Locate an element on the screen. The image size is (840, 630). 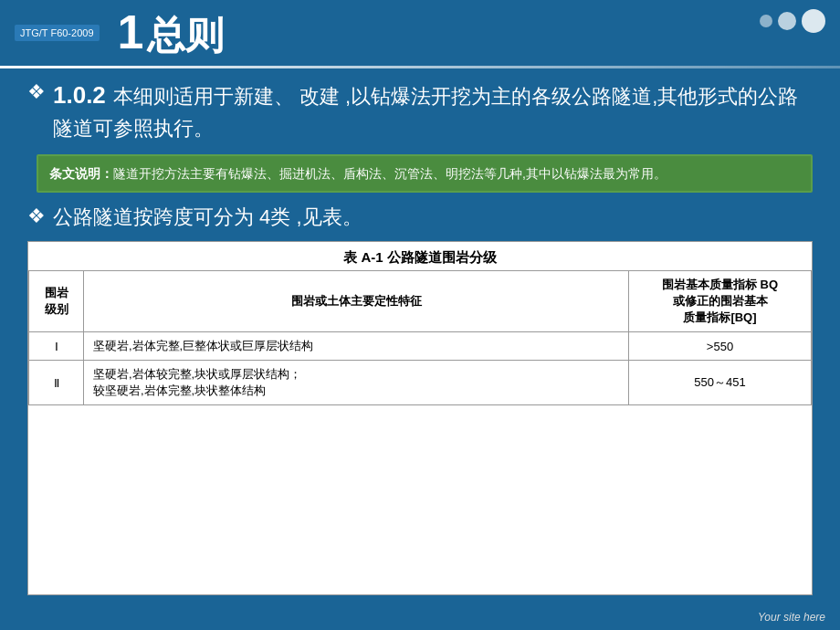
note-box: 条文说明：隧道开挖方法主要有钻爆法、掘进机法、盾构法、沉管法、明挖法等几种,其中… is located at coordinates (425, 173).